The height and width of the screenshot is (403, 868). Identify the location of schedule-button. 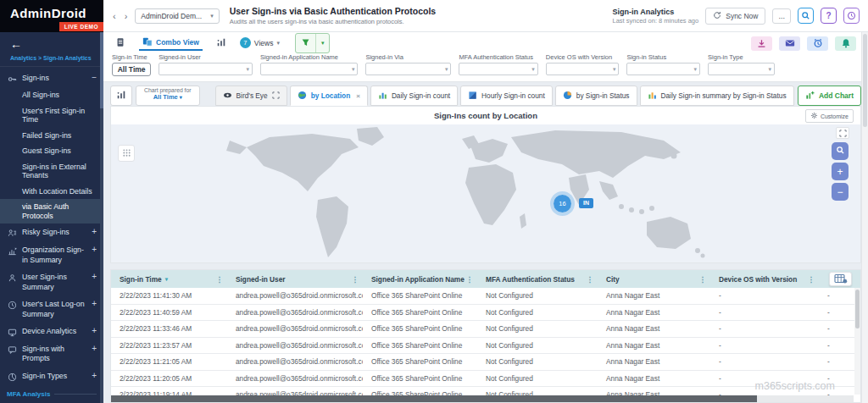
(817, 44).